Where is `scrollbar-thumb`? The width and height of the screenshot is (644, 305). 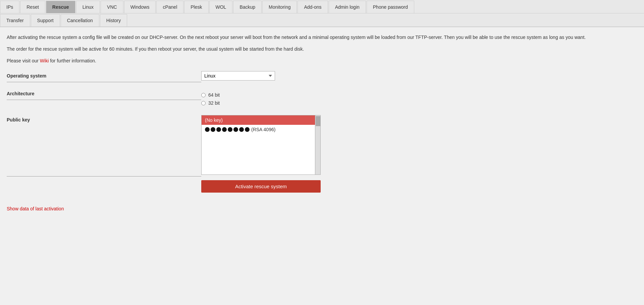
scrollbar-thumb is located at coordinates (318, 121).